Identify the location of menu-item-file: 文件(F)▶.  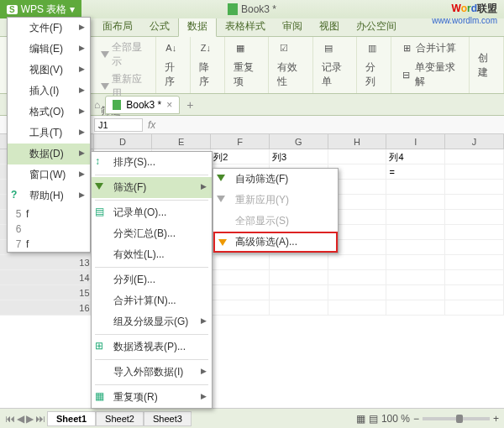
(49, 29).